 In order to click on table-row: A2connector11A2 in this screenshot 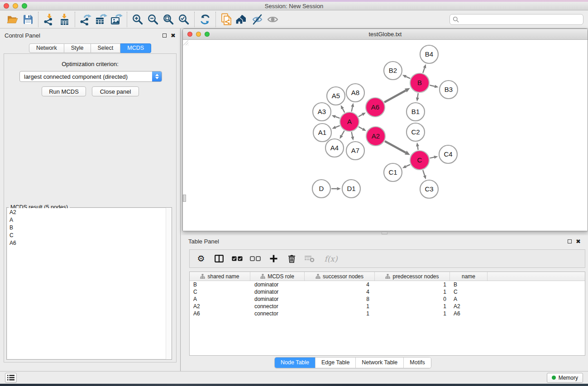, I will do `click(387, 306)`.